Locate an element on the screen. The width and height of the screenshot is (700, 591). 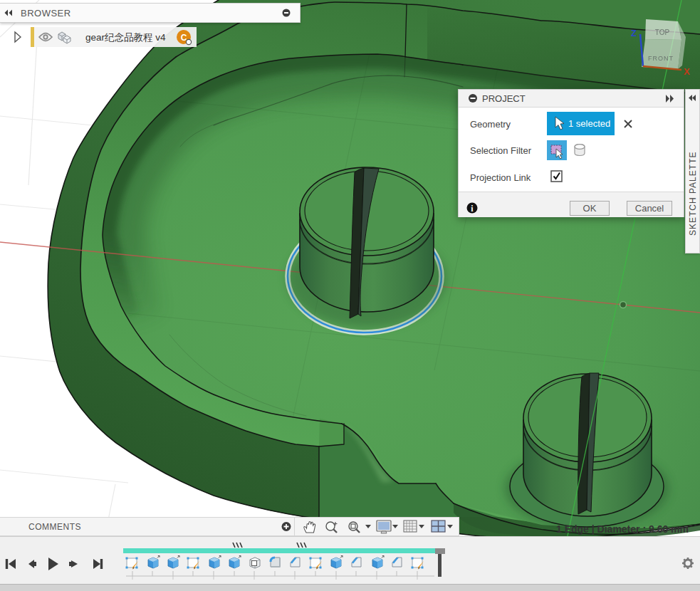
svg-text: gear纪念品教程 v4 is located at coordinates (125, 37).